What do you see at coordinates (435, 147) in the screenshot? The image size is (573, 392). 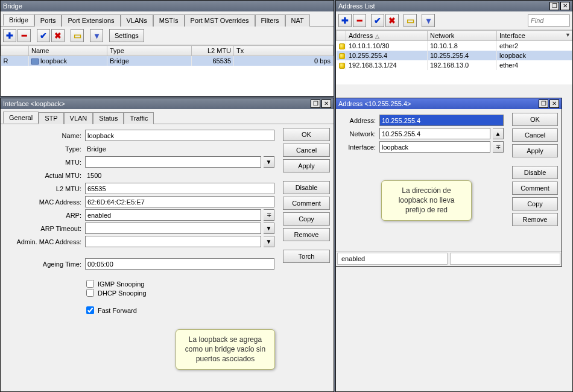 I see `interface-field` at bounding box center [435, 147].